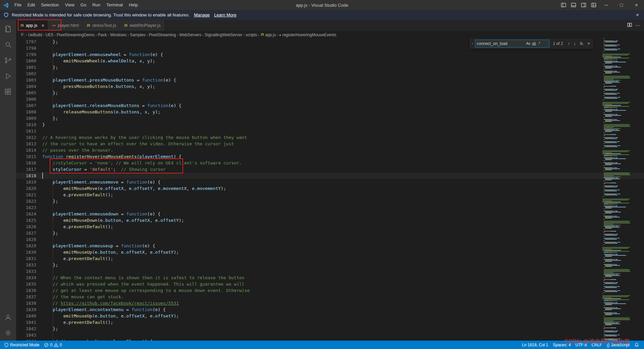  I want to click on banner-close-icon: ×, so click(637, 15).